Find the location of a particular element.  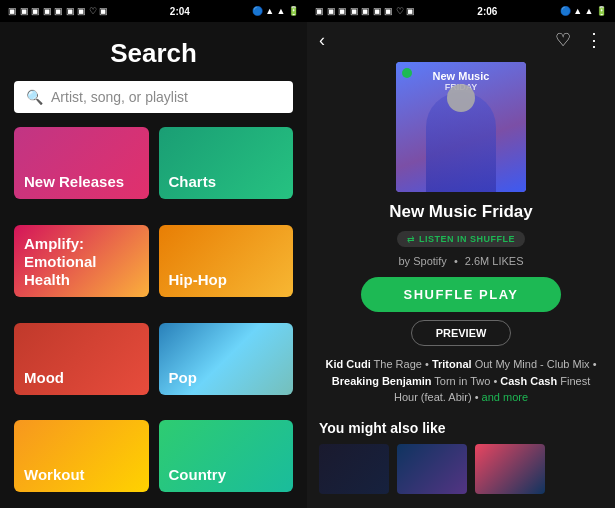

new-music-text: New Music is located at coordinates (461, 76).